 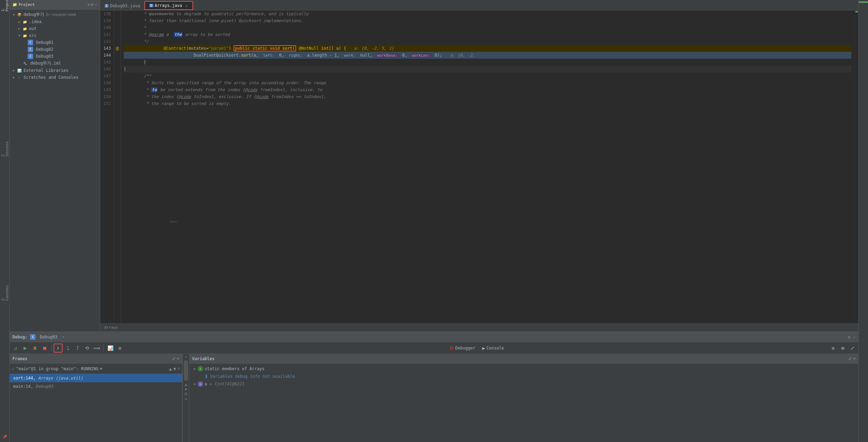 What do you see at coordinates (186, 399) in the screenshot?
I see `scroll-infinity-icon: ∞` at bounding box center [186, 399].